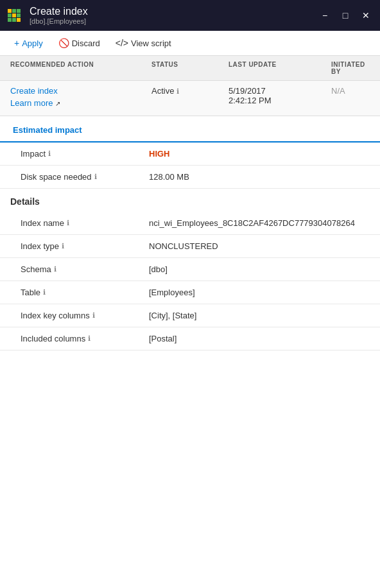 Image resolution: width=380 pixels, height=588 pixels. Describe the element at coordinates (190, 316) in the screenshot. I see `detail-row: Index key columns ℹ [City], [State]` at that location.